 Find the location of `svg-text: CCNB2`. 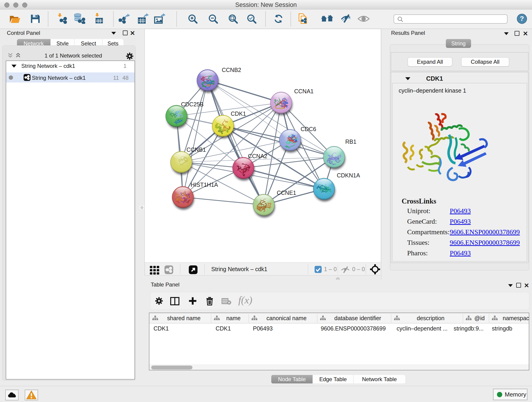

svg-text: CCNB2 is located at coordinates (231, 70).